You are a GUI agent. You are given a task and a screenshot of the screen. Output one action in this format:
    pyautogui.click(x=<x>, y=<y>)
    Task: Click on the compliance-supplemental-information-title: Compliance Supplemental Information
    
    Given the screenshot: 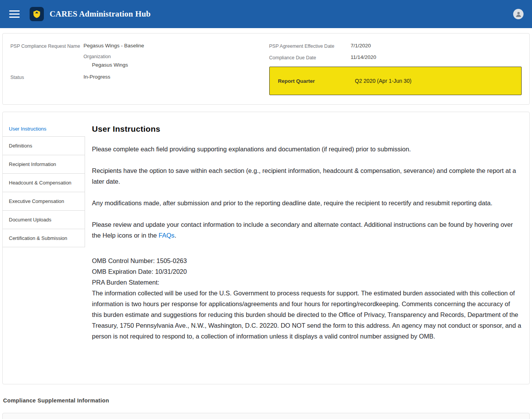 What is the action you would take?
    pyautogui.click(x=268, y=401)
    